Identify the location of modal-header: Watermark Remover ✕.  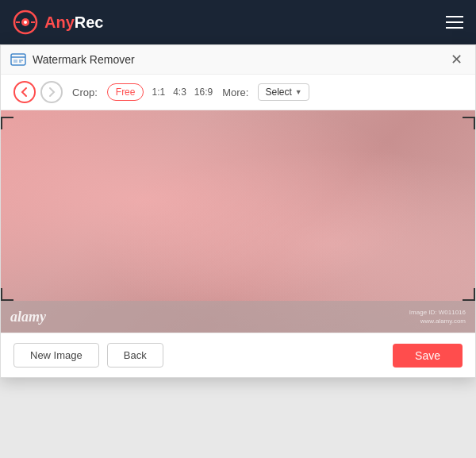
(238, 60).